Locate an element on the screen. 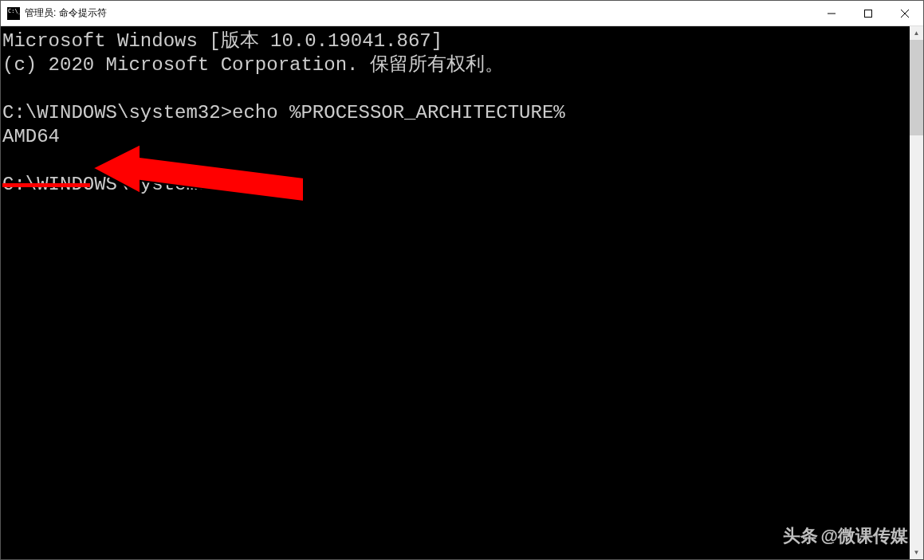 The height and width of the screenshot is (560, 924). cmd-icon is located at coordinates (14, 14).